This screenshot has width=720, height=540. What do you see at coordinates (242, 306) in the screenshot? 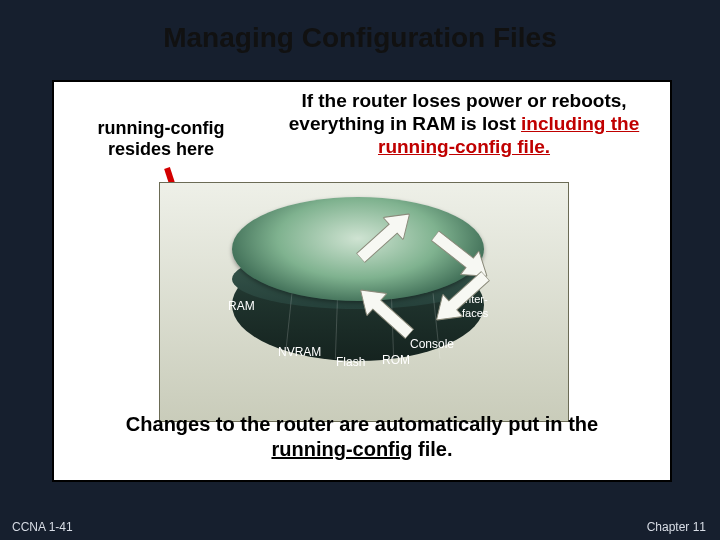
I see `label-ram: RAM` at bounding box center [242, 306].